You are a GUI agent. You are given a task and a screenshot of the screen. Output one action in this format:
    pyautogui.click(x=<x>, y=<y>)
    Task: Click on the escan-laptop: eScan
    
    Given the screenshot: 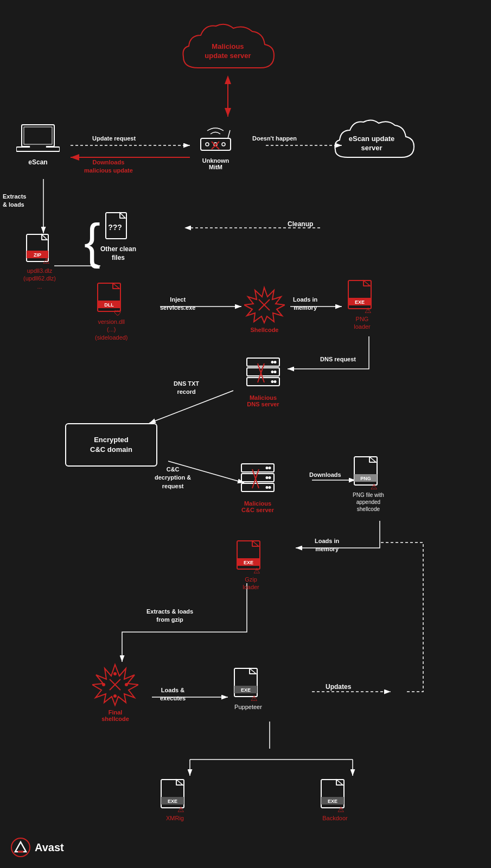 What is the action you would take?
    pyautogui.click(x=38, y=144)
    